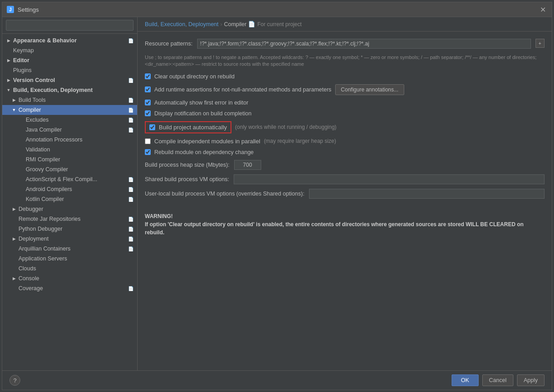 The width and height of the screenshot is (554, 392). What do you see at coordinates (47, 169) in the screenshot?
I see `sidebar-item-label: Groovy Compiler` at bounding box center [47, 169].